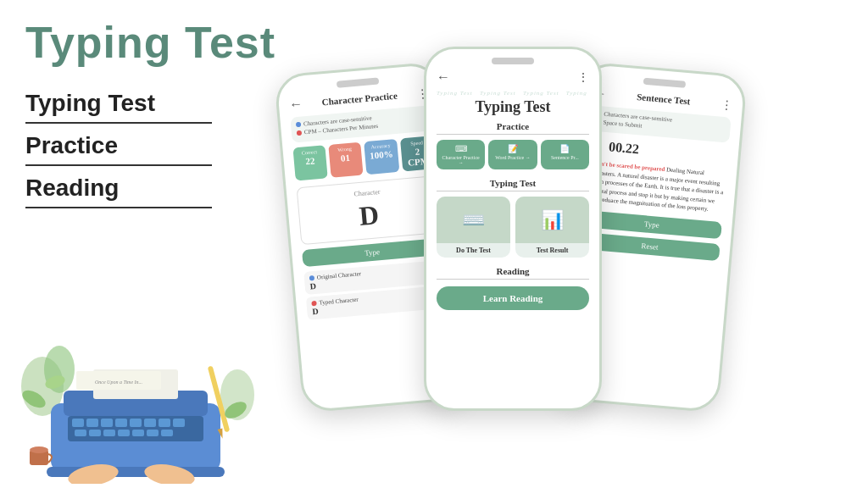 The width and height of the screenshot is (868, 488). I want to click on typed-dot, so click(314, 303).